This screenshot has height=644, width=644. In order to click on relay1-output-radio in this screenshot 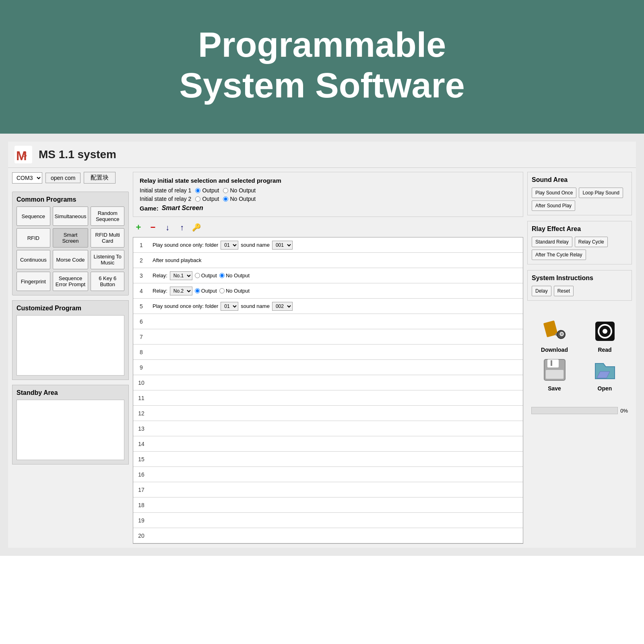, I will do `click(198, 191)`.